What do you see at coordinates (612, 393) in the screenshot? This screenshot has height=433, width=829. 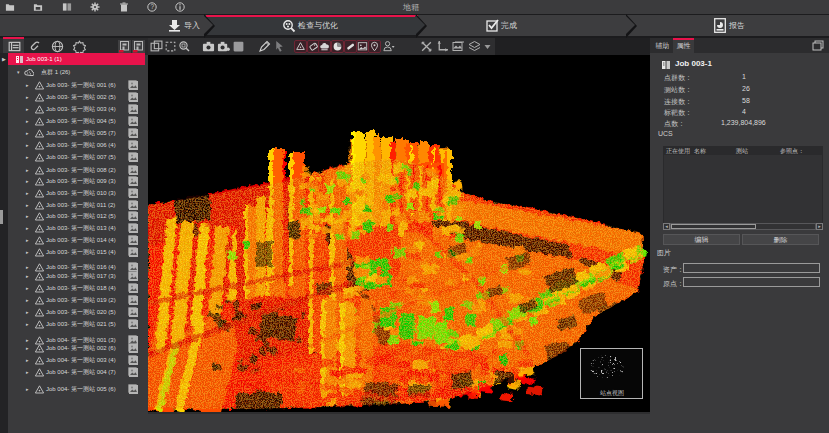 I see `svg-text: 站点视图` at bounding box center [612, 393].